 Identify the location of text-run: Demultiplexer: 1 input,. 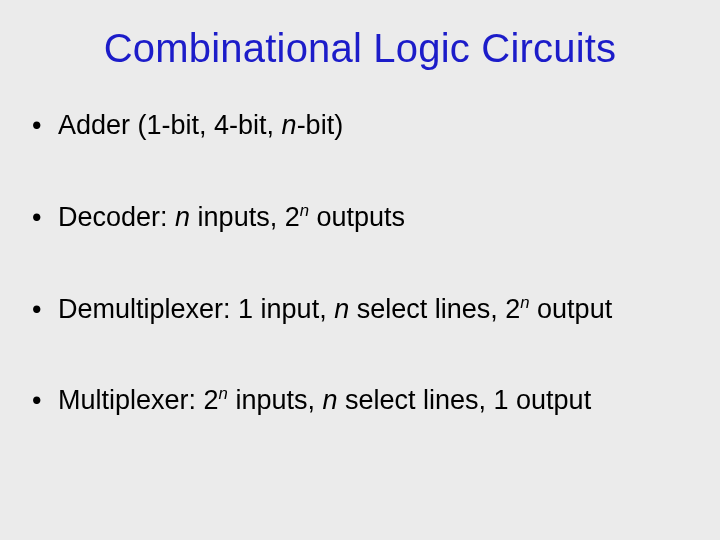
(196, 309).